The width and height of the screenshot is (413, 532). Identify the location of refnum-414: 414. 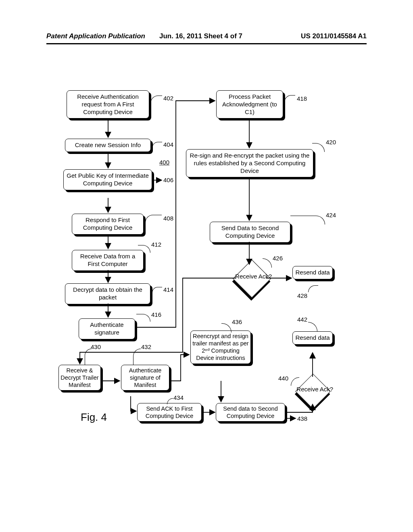
(169, 289).